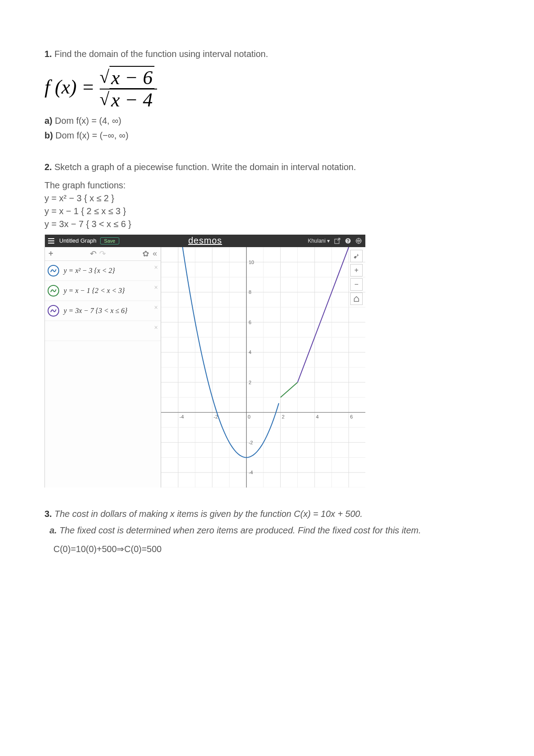 The image size is (534, 756). I want to click on q3-prompt: 3. The cost in dollars of making x items…, so click(267, 514).